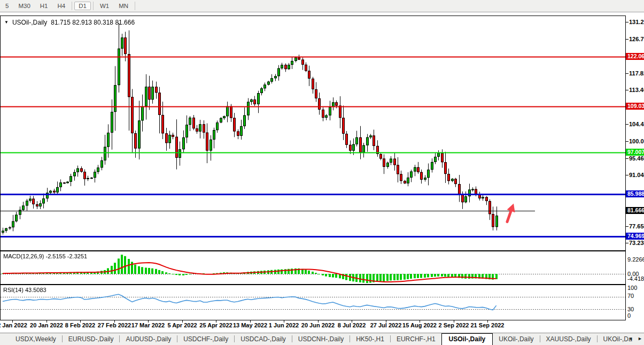 This screenshot has width=644, height=345. I want to click on timeframe-button-h1: H1, so click(44, 6).